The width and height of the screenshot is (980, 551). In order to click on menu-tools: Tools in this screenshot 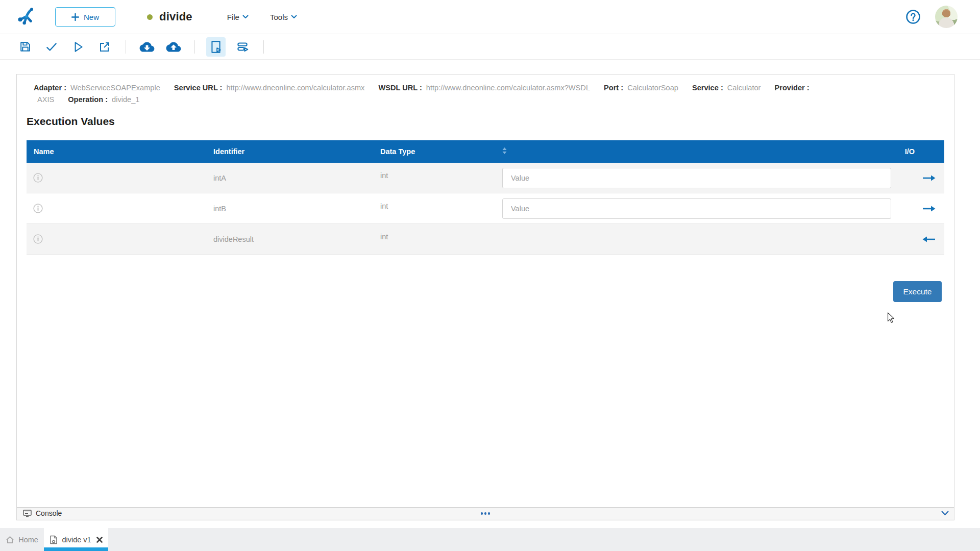, I will do `click(284, 17)`.